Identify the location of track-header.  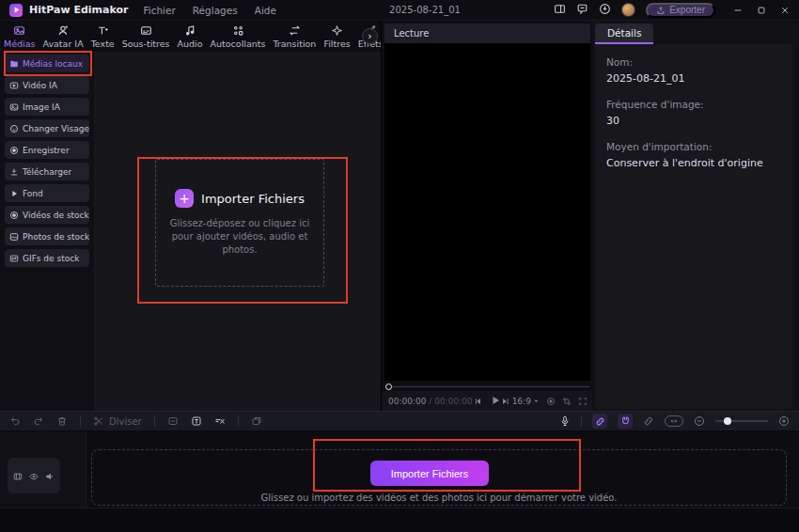
(34, 476).